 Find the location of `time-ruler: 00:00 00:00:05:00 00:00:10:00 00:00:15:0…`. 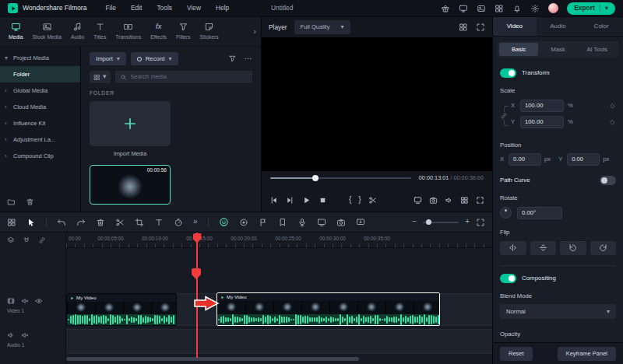

time-ruler: 00:00 00:00:05:00 00:00:10:00 00:00:15:0… is located at coordinates (279, 240).